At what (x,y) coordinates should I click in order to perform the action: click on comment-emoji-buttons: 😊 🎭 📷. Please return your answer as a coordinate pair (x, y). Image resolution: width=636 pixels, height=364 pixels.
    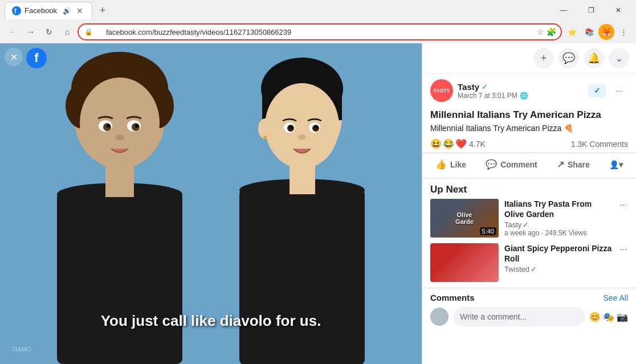
    Looking at the image, I should click on (609, 317).